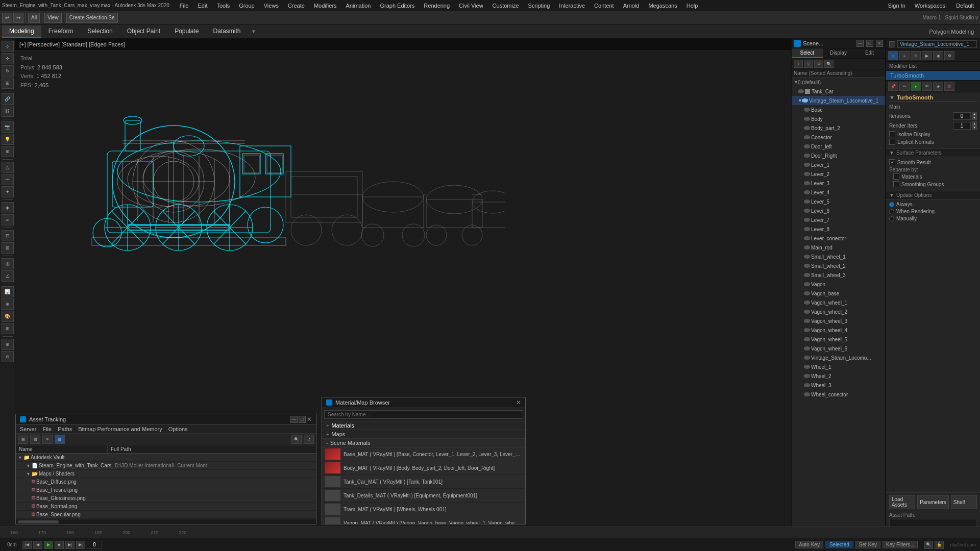 Image resolution: width=980 pixels, height=551 pixels. Describe the element at coordinates (838, 128) in the screenshot. I see `scene-item-body2: Body_part_2` at that location.